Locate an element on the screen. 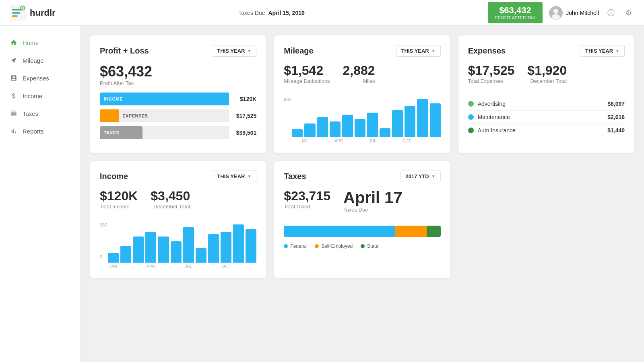 This screenshot has width=644, height=362. taxes-bar-chart is located at coordinates (362, 231).